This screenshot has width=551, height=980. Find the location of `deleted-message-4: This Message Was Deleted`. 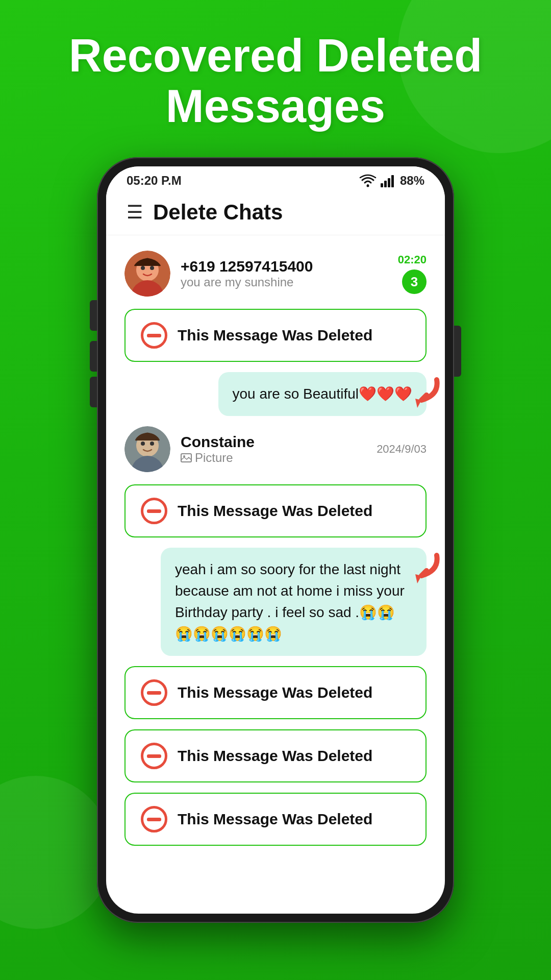

deleted-message-4: This Message Was Deleted is located at coordinates (276, 756).